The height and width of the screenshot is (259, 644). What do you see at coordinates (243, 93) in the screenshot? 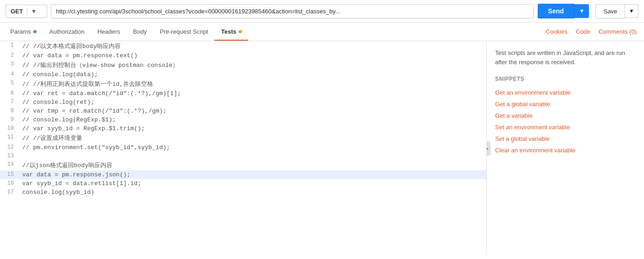
I see `code-row: 6// var ret = data.match(/"id":(.*?),/gm…` at bounding box center [243, 93].